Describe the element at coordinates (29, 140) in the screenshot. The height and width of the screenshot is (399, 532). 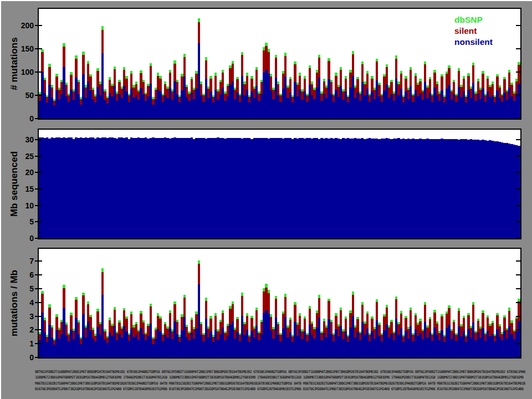
I see `y-tick-label: 30` at that location.